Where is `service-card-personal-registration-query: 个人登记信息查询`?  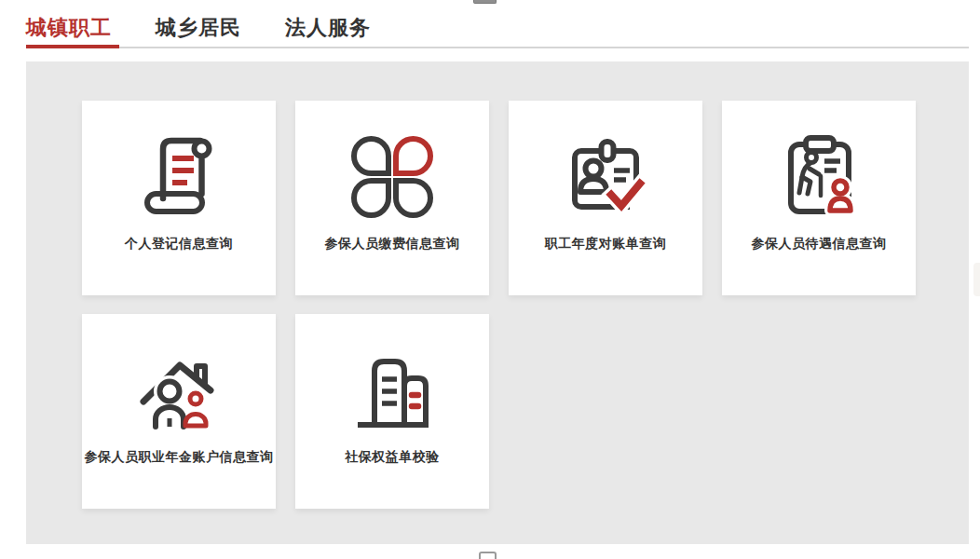 service-card-personal-registration-query: 个人登记信息查询 is located at coordinates (179, 198).